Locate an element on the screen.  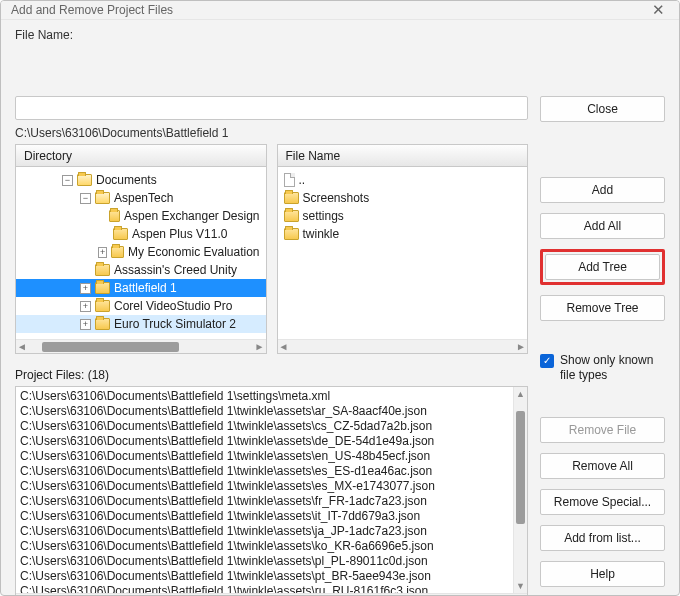
tree-item: −Documents is located at coordinates (141, 180).